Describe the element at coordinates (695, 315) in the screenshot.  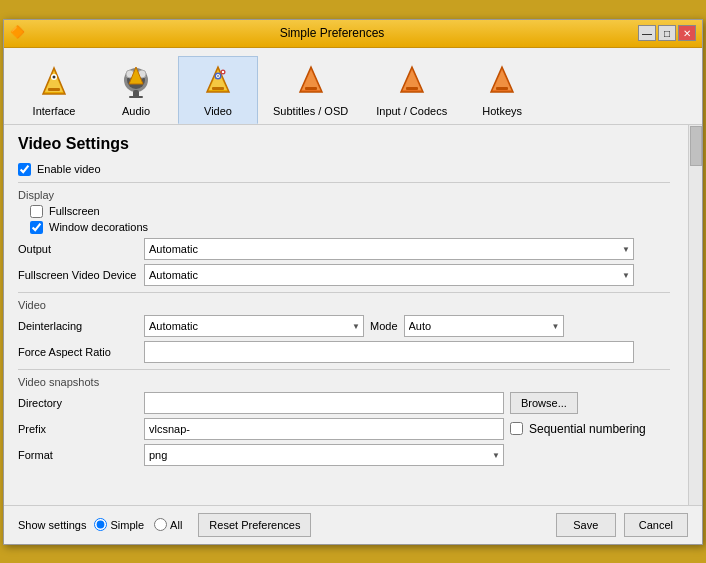
I see `scrollbar` at that location.